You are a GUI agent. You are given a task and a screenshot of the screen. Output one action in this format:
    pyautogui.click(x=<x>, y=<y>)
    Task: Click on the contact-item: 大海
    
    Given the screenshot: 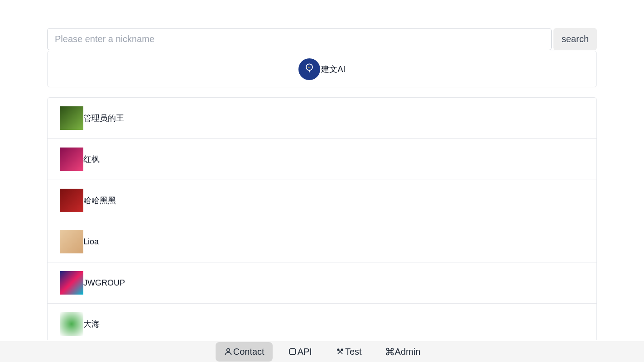 What is the action you would take?
    pyautogui.click(x=322, y=322)
    